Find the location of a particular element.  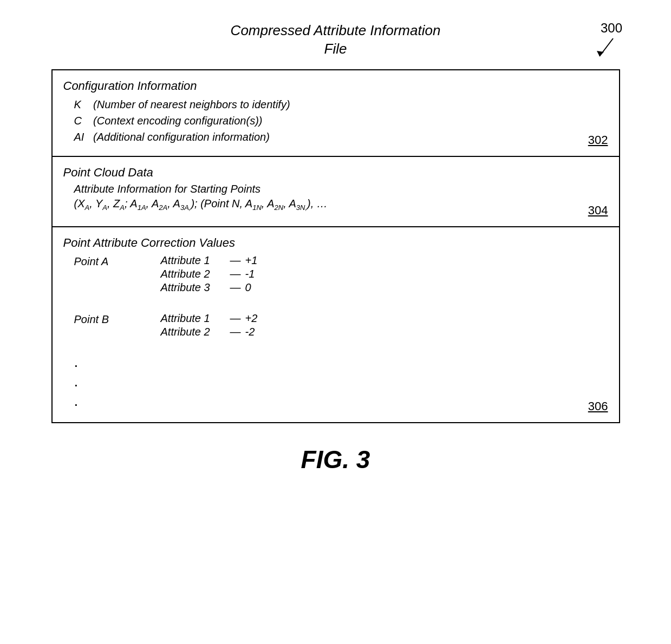

point-a-label: Point A is located at coordinates (112, 275).